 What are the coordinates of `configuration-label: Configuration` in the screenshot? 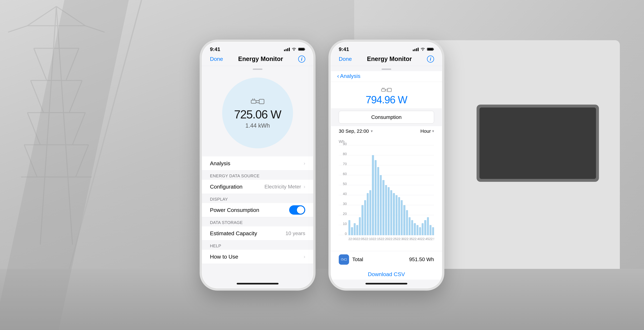 It's located at (226, 187).